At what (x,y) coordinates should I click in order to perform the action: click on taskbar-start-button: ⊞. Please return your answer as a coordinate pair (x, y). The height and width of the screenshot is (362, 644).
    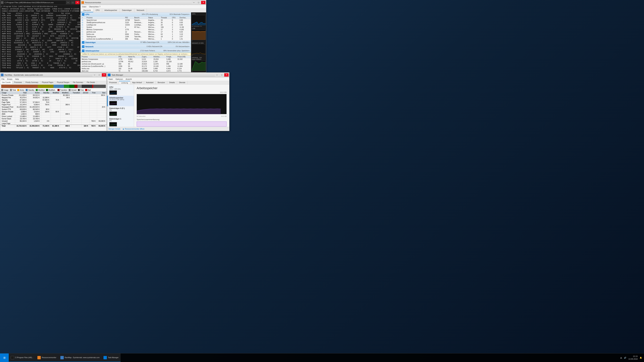
    Looking at the image, I should click on (4, 358).